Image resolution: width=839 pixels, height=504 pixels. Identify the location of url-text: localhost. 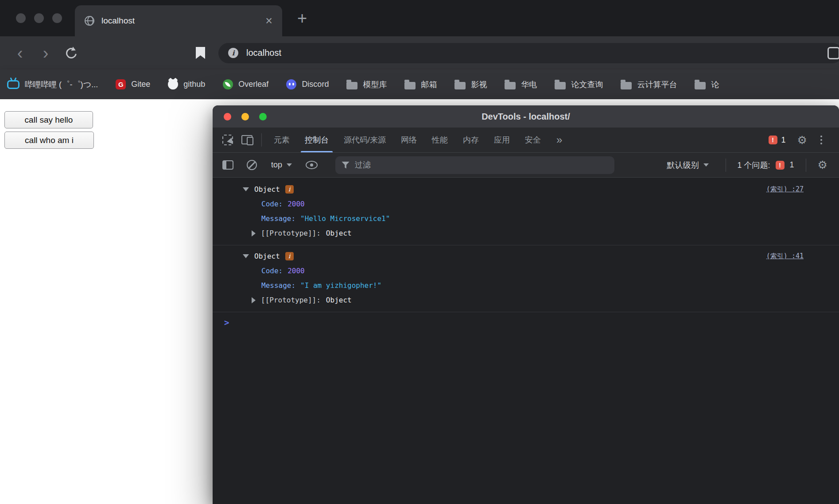
(264, 53).